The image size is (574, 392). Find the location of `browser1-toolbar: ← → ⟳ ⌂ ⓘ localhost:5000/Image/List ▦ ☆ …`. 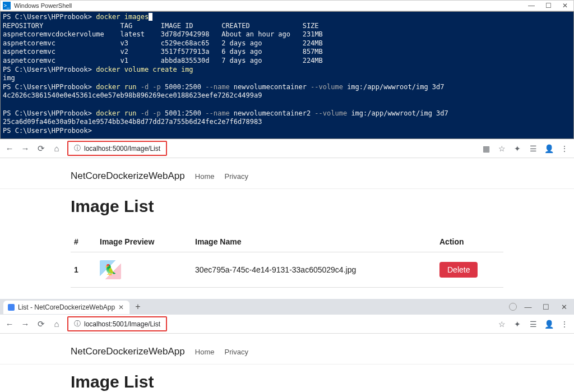

browser1-toolbar: ← → ⟳ ⌂ ⓘ localhost:5000/Image/List ▦ ☆ … is located at coordinates (287, 149).